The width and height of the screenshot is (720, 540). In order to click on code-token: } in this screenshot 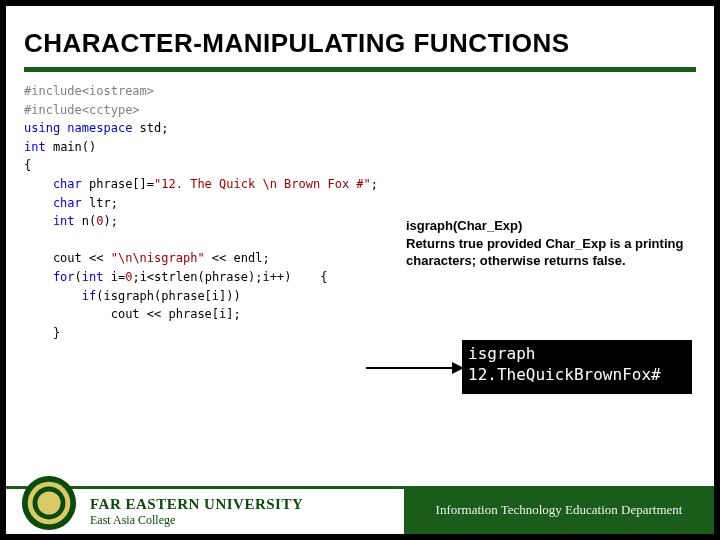, I will do `click(42, 333)`.